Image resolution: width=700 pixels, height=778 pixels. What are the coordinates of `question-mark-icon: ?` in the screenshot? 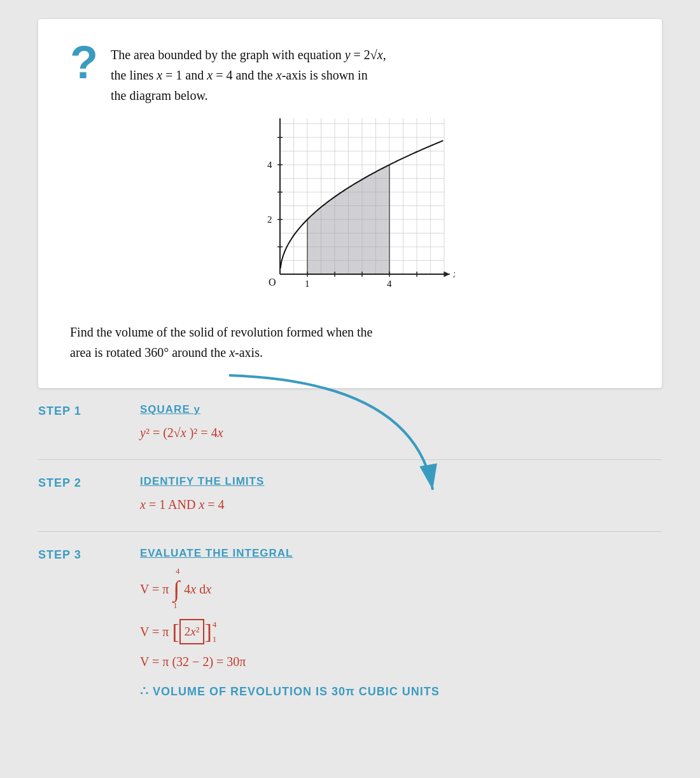 It's located at (84, 62).